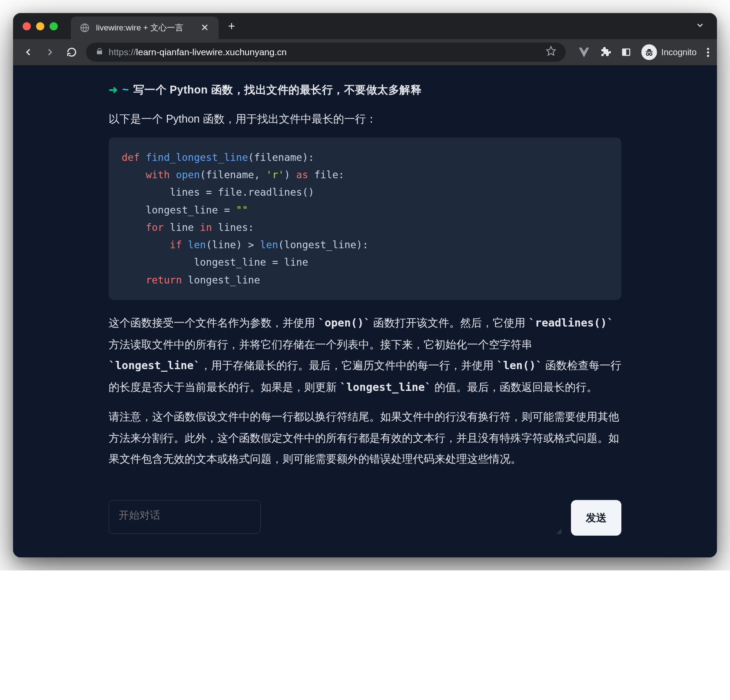 This screenshot has width=730, height=700. I want to click on bookmark-star-icon, so click(551, 52).